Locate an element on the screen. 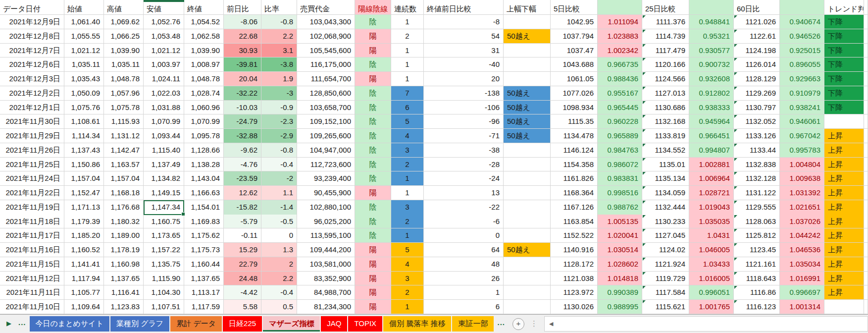  cell-d25: 1117.479 is located at coordinates (665, 51).